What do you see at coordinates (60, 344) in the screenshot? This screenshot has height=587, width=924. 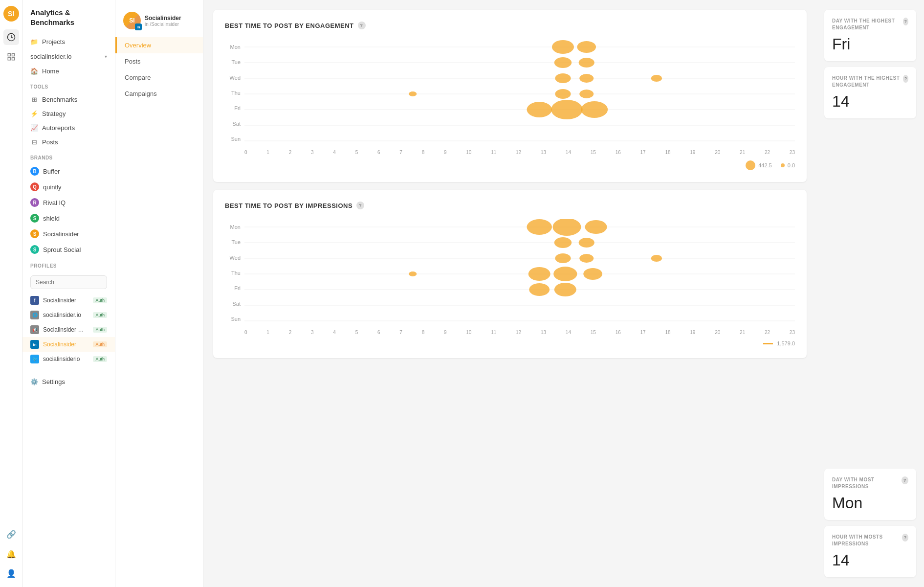 I see `profile-name-li: Socialinsider` at bounding box center [60, 344].